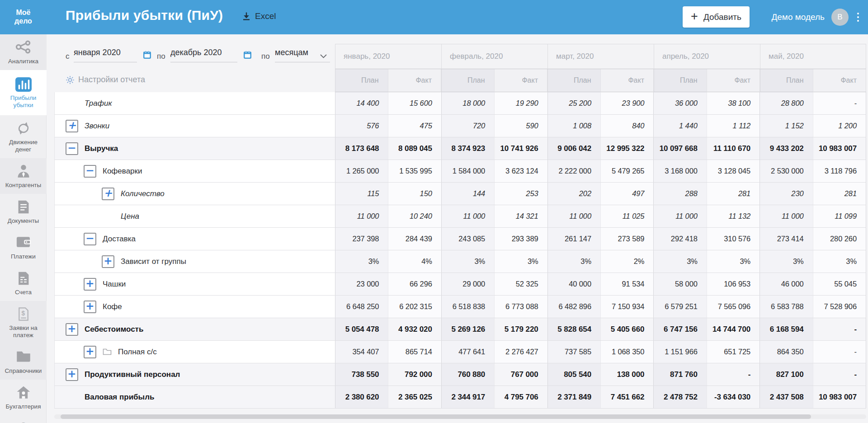  Describe the element at coordinates (24, 398) in the screenshot. I see `sidebar-item-accounting: Бухгалтерия` at that location.